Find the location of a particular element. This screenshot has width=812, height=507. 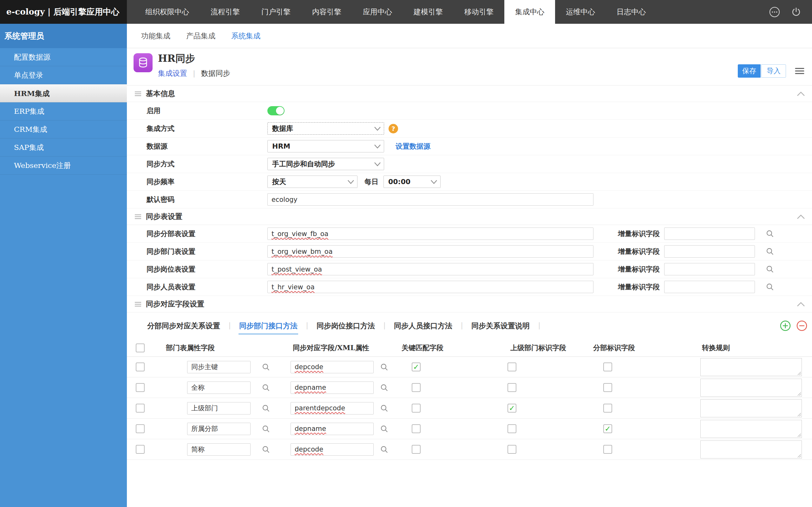

top-nav-tab: 内容引擎 is located at coordinates (327, 12).